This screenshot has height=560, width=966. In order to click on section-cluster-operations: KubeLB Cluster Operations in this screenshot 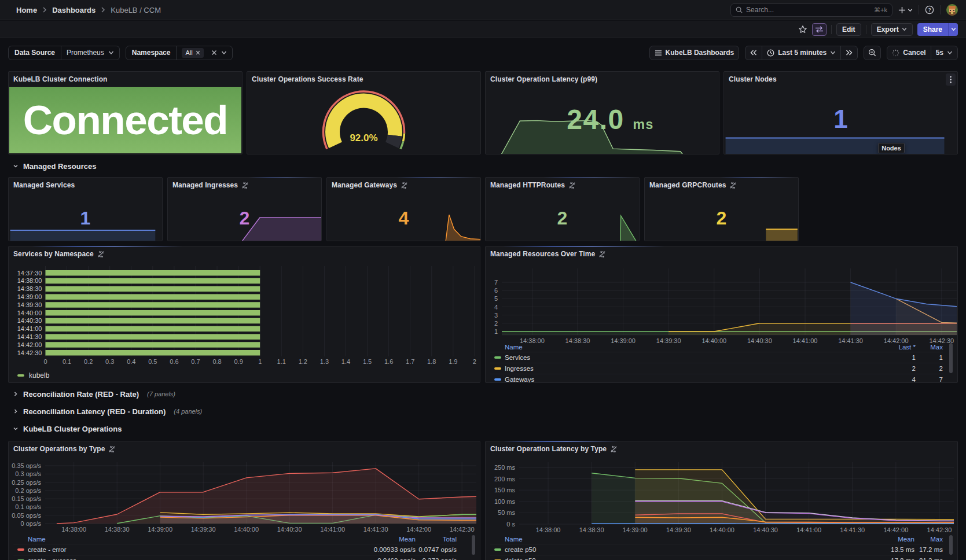, I will do `click(483, 429)`.